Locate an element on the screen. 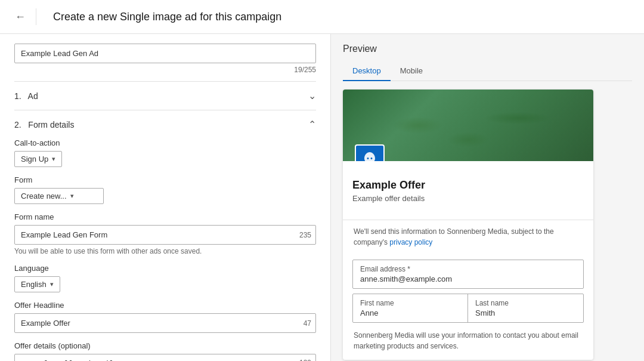  offer-headline-label: Offer Headline is located at coordinates (165, 306).